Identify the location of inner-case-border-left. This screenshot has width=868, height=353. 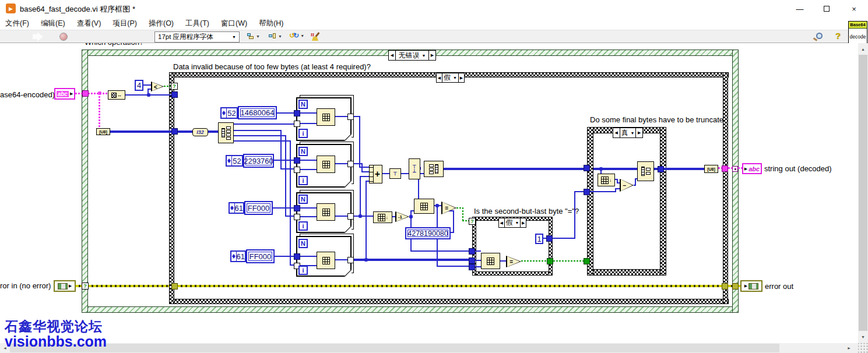
(171, 188).